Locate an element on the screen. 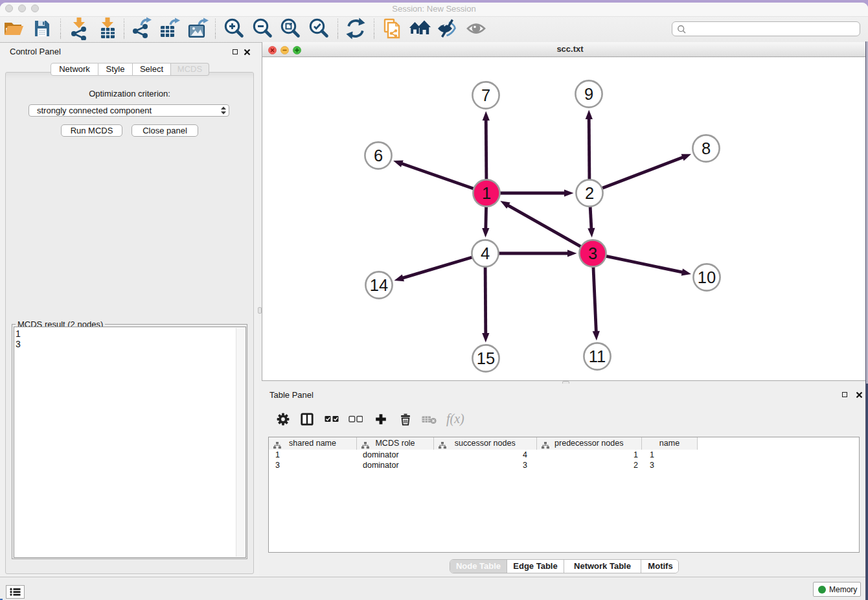 The width and height of the screenshot is (868, 600). svg-text: 14 is located at coordinates (379, 285).